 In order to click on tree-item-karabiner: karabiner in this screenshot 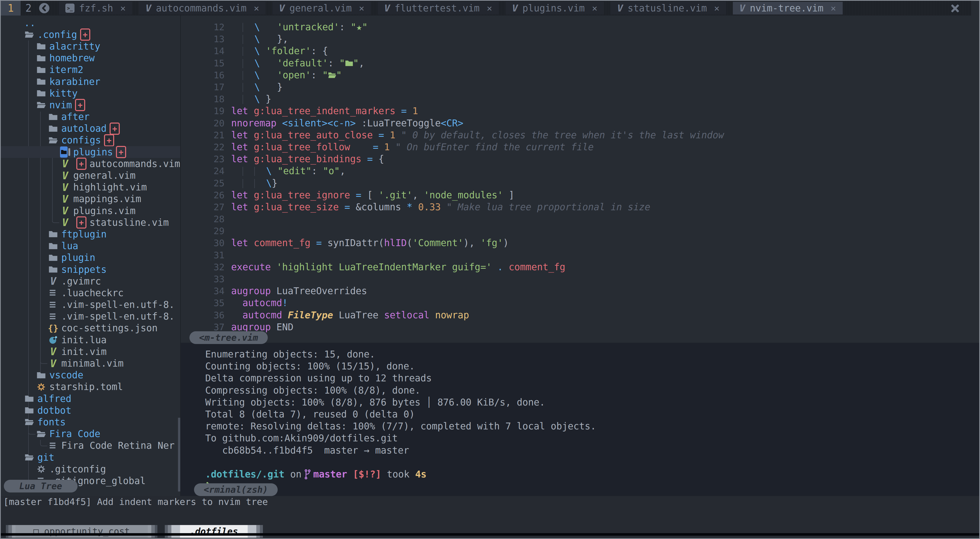, I will do `click(91, 81)`.